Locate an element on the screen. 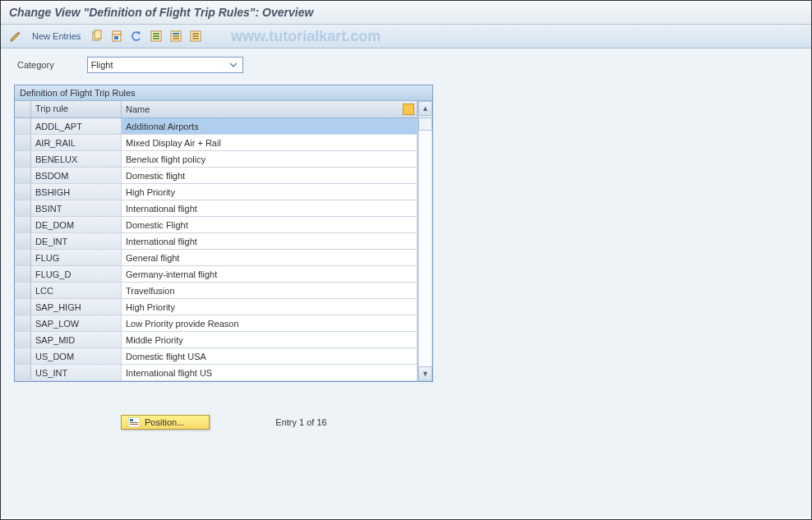  deselect-all-icon is located at coordinates (196, 36).